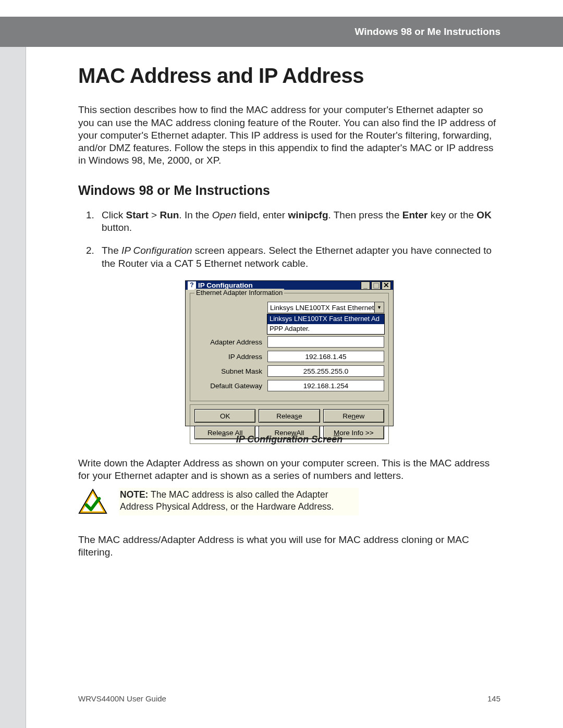 The width and height of the screenshot is (563, 728). Describe the element at coordinates (427, 32) in the screenshot. I see `header-title: Windows 98 or Me Instructions` at that location.